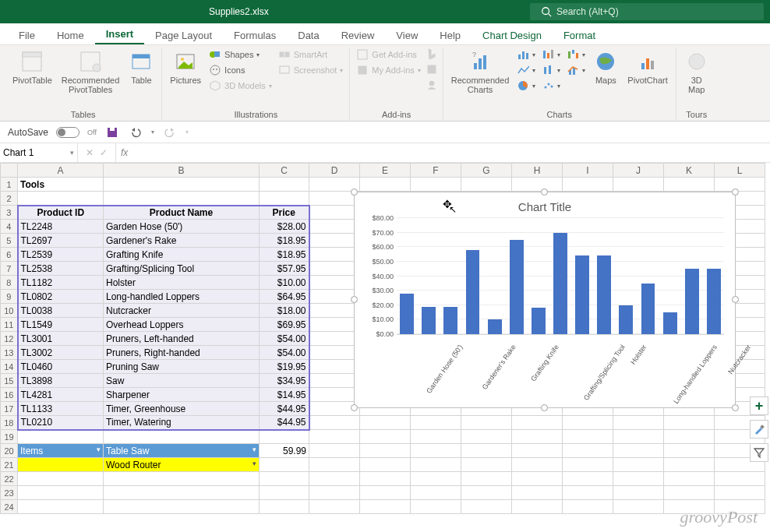 The image size is (770, 532). What do you see at coordinates (759, 453) in the screenshot?
I see `chart-filter-button` at bounding box center [759, 453].